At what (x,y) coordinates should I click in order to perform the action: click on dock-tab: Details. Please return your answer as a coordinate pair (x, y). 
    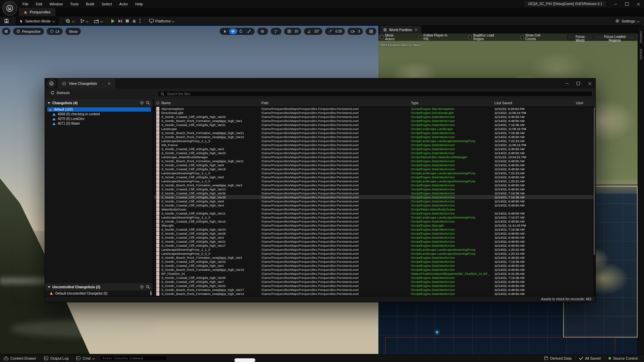
    Looking at the image, I should click on (641, 54).